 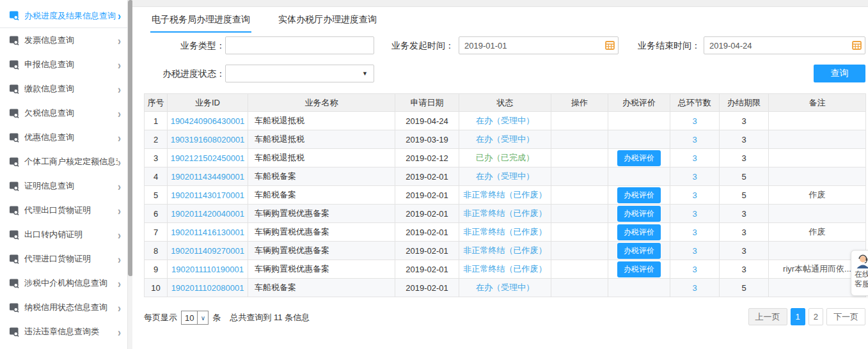 What do you see at coordinates (208, 288) in the screenshot?
I see `business-id-link: 1902011102080001` at bounding box center [208, 288].